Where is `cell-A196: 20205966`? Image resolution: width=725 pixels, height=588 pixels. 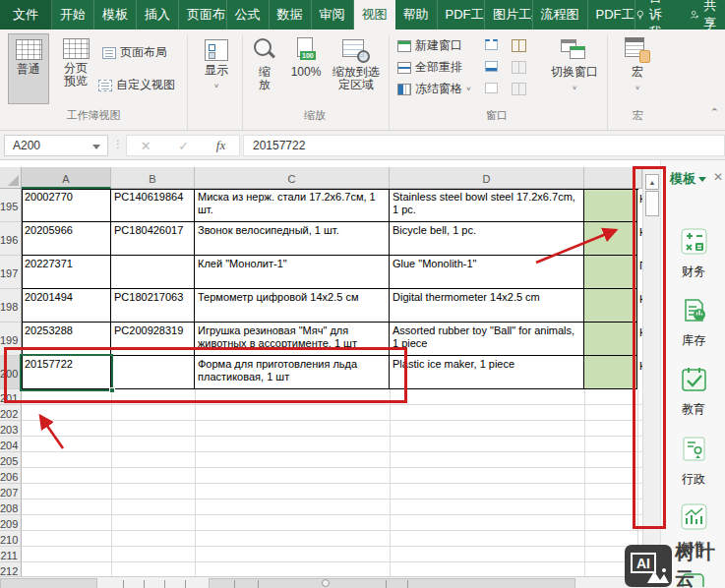 cell-A196: 20205966 is located at coordinates (67, 239).